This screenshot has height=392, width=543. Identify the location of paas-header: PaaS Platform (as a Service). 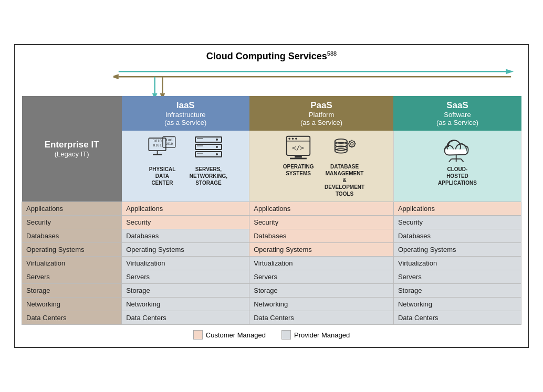
(321, 113).